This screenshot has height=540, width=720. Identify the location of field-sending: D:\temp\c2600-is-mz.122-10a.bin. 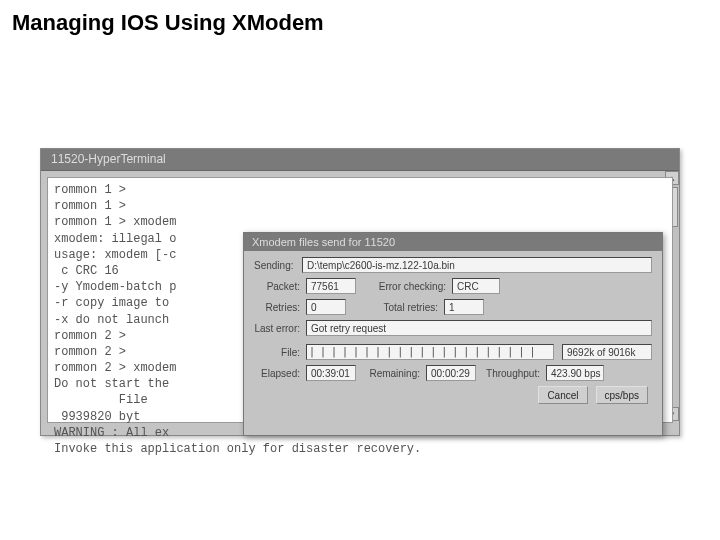
(477, 265).